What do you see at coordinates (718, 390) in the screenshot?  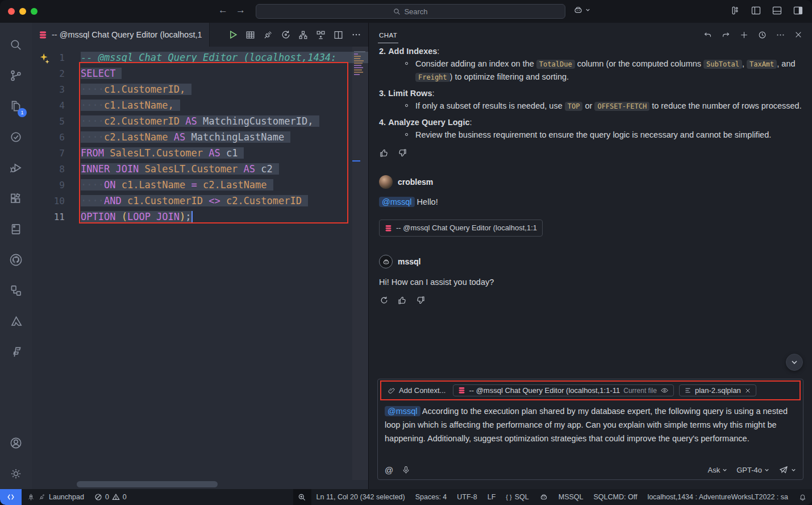 I see `context-chip-plan-file: plan-2.sqlplan` at bounding box center [718, 390].